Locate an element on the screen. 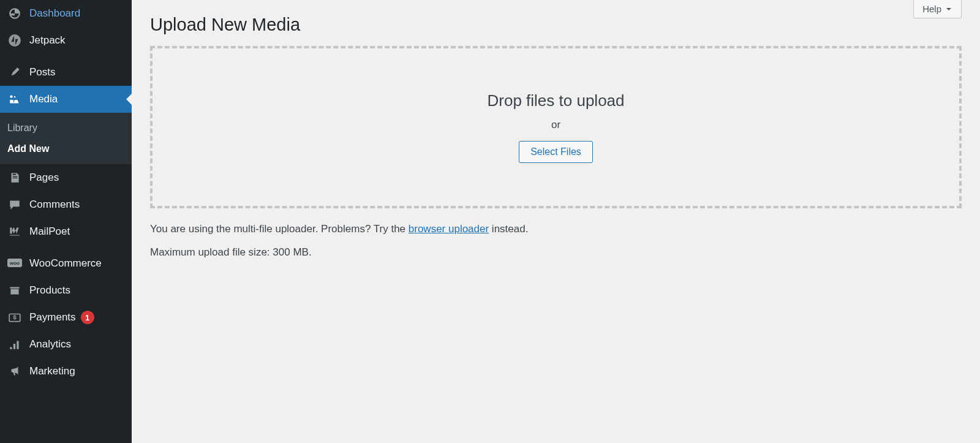 The width and height of the screenshot is (980, 443). sidebar-item-label: WooCommerce is located at coordinates (66, 263).